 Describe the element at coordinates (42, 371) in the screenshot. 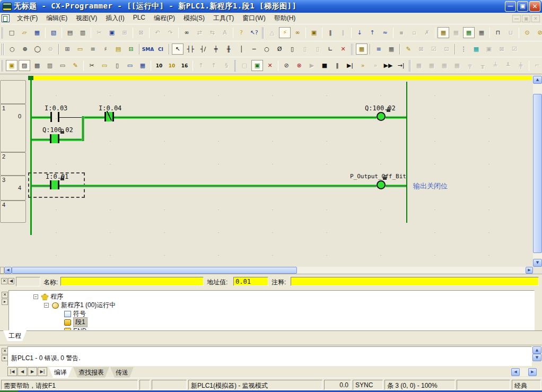

I see `tab-nav-button-3: ▶|` at that location.